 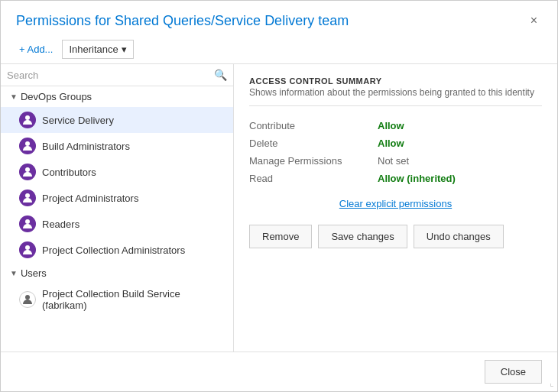 I want to click on list-item-build-service: Project Collection Build Service (fabrik…, so click(x=117, y=300).